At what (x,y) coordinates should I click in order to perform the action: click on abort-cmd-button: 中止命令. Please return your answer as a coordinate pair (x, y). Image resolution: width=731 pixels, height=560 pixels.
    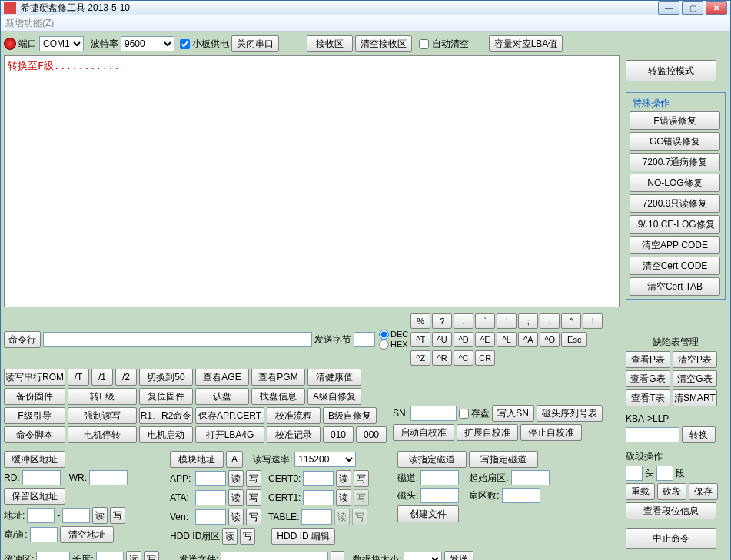
    Looking at the image, I should click on (671, 538).